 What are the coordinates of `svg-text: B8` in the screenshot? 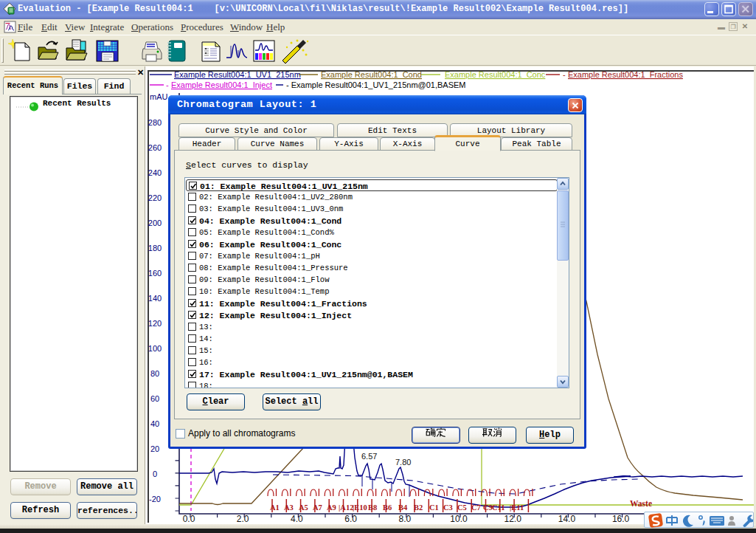 It's located at (372, 508).